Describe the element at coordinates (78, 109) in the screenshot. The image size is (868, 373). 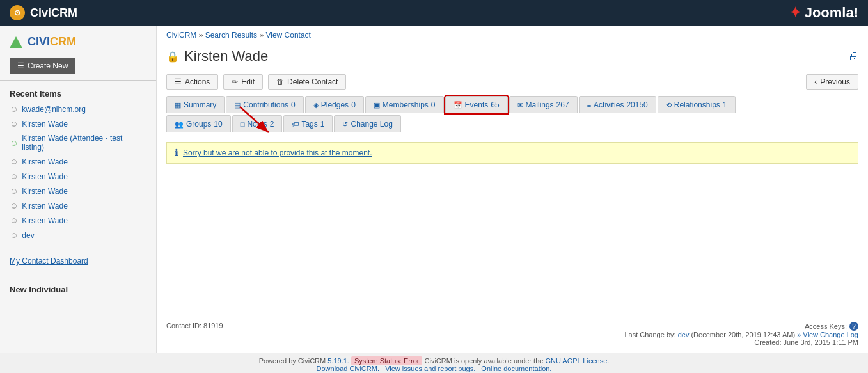
I see `sidebar-item-0: ☺ kwade@nihcm.org` at that location.